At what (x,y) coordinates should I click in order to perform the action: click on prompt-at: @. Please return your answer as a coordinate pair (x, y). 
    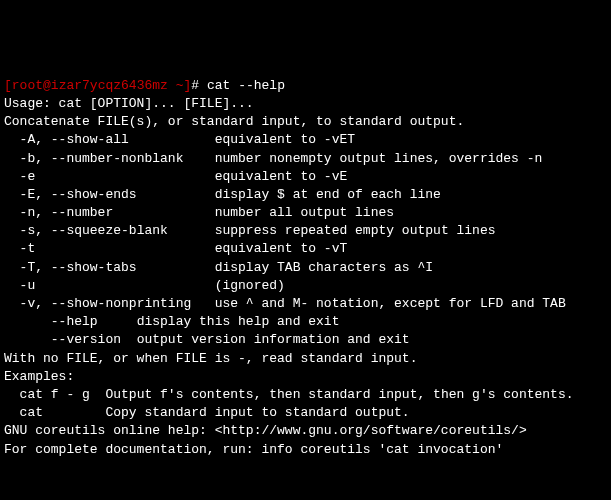
    Looking at the image, I should click on (47, 86).